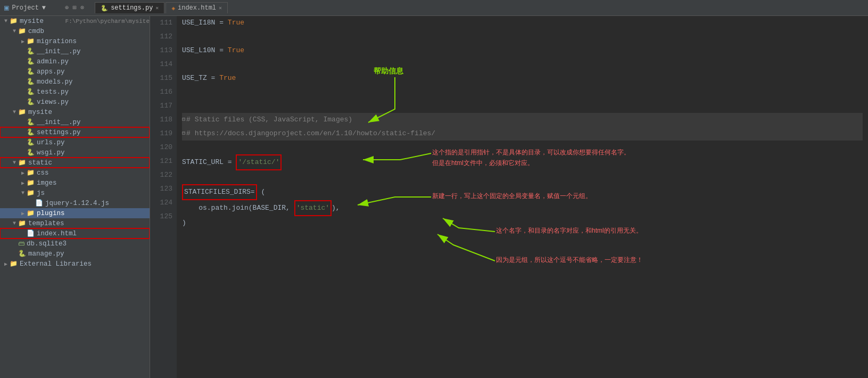  Describe the element at coordinates (93, 82) in the screenshot. I see `sidebar-label-models: models.py` at that location.